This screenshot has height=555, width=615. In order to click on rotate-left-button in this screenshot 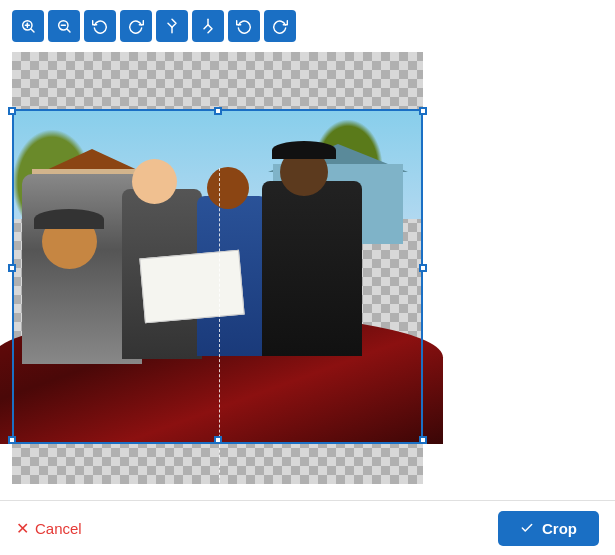, I will do `click(100, 26)`.